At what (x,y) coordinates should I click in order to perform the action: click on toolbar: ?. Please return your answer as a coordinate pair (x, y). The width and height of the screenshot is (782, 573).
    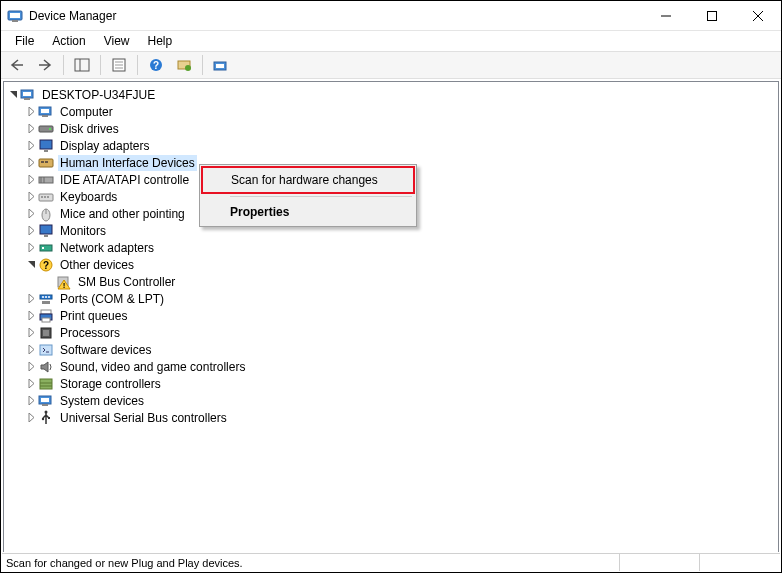
    Looking at the image, I should click on (391, 65).